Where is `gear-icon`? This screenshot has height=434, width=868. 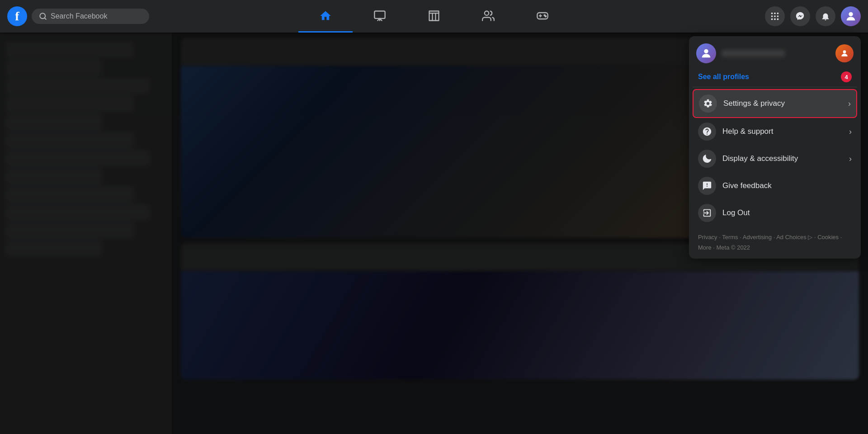
gear-icon is located at coordinates (708, 104).